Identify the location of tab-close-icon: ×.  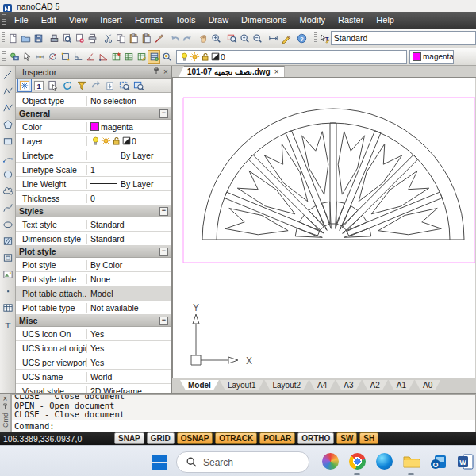
(277, 71).